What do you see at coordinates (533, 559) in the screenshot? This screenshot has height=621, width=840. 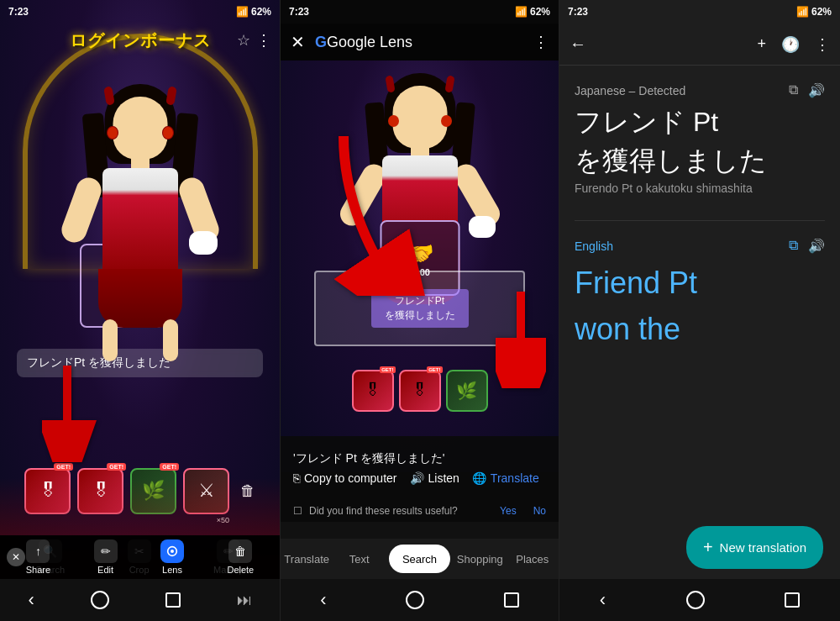 I see `tab-places: Places` at bounding box center [533, 559].